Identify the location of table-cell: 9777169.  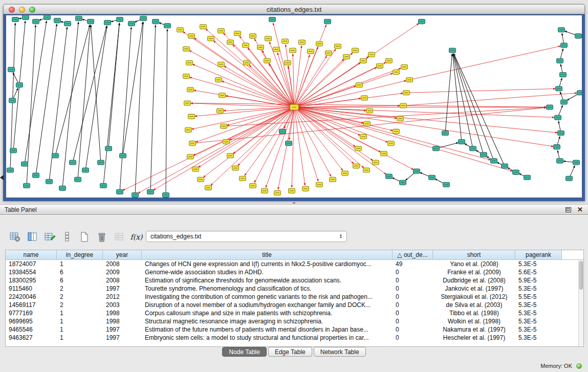
(31, 313).